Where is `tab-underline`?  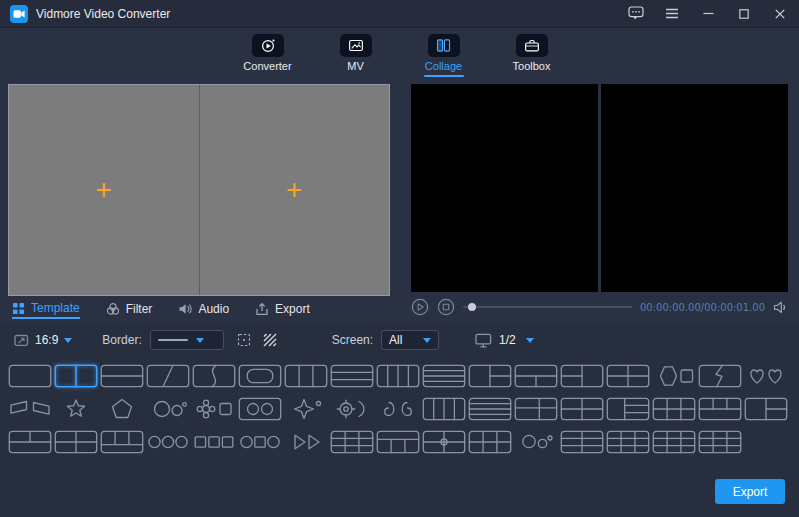 tab-underline is located at coordinates (532, 76).